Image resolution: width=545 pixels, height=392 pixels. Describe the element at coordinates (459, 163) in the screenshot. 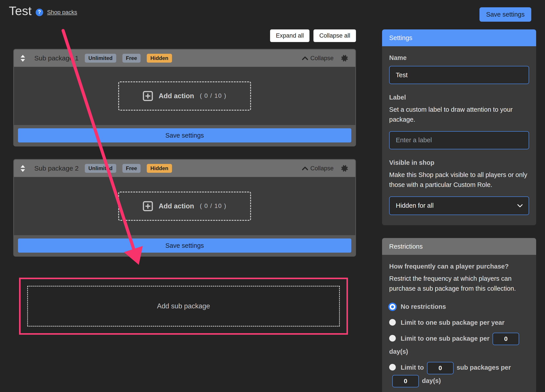

I see `visible-in-shop-label: Visible in shop` at that location.